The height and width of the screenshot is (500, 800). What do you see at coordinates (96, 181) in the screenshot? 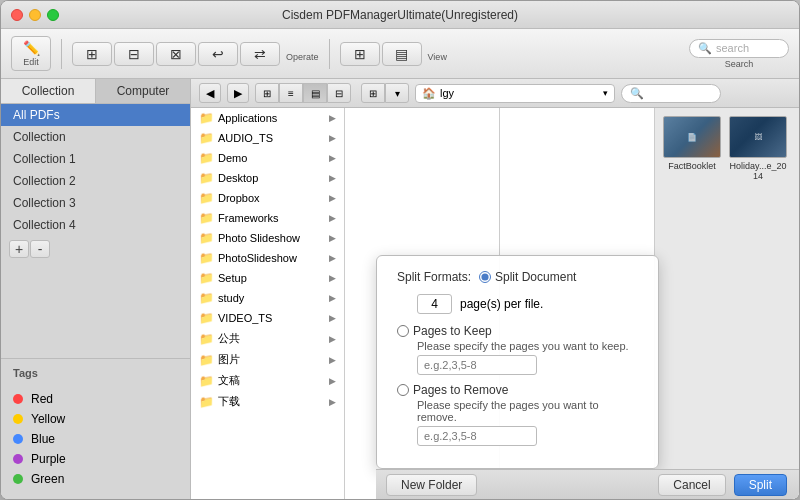
I see `sidebar-item-collection-2: Collection 2` at bounding box center [96, 181].